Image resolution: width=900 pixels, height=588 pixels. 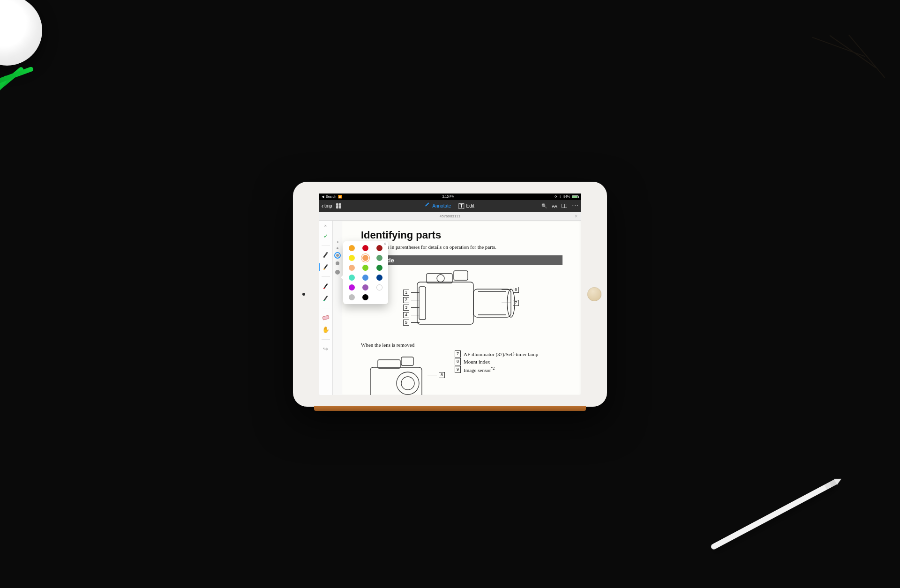 I want to click on eraser-tool, so click(x=326, y=318).